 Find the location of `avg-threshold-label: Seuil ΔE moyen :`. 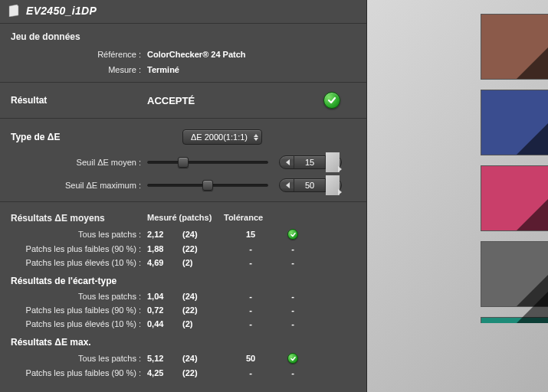

avg-threshold-label: Seuil ΔE moyen : is located at coordinates (79, 162).